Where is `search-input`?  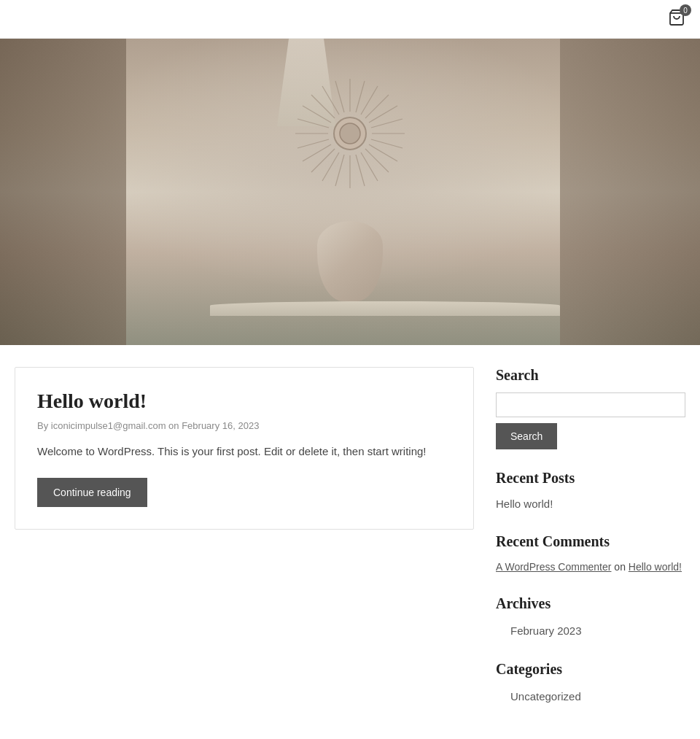
search-input is located at coordinates (591, 405).